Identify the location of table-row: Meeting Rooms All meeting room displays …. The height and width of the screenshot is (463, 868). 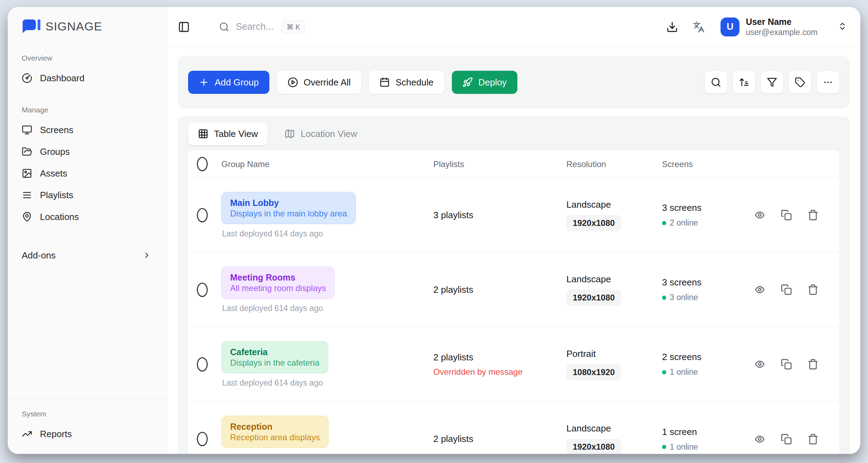
(514, 290).